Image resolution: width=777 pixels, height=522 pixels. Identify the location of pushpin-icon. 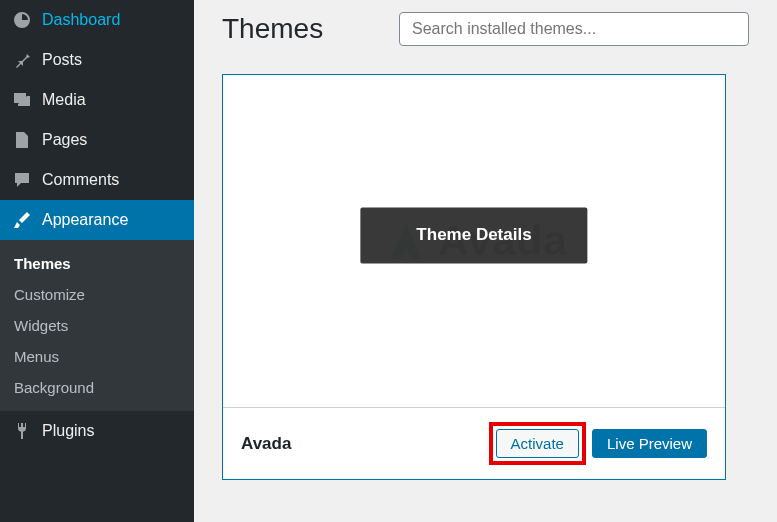
(22, 60).